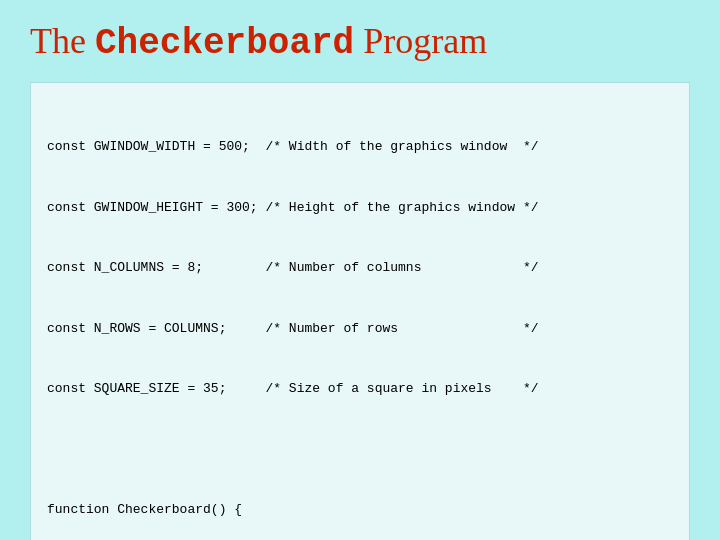  Describe the element at coordinates (360, 329) in the screenshot. I see `code-line-4: const N_ROWS = COLUMNS; /* Number of row…` at that location.